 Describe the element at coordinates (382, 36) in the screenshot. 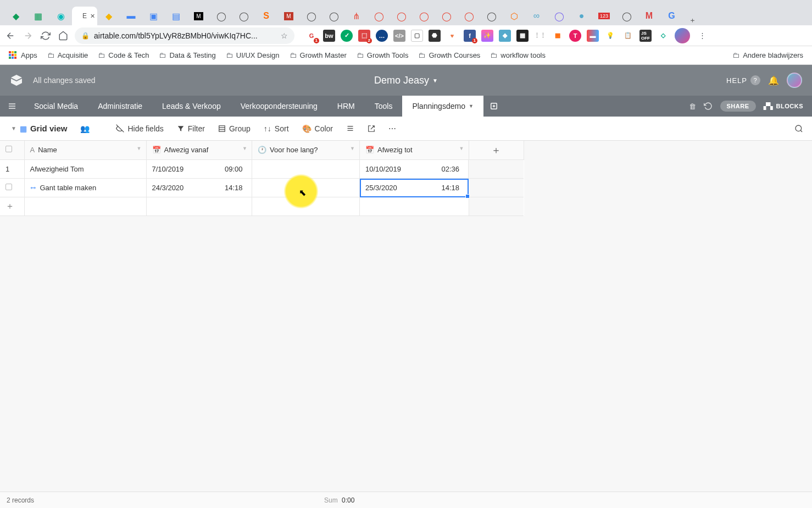

I see `extension-icon: …` at that location.